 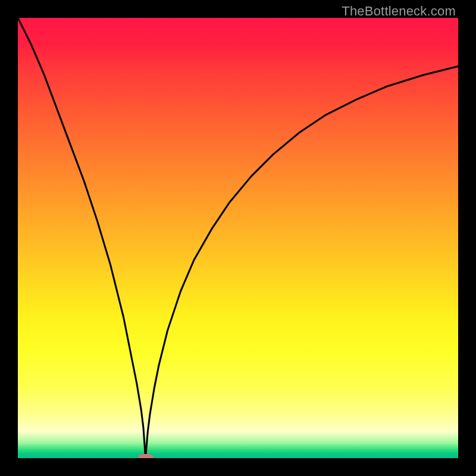 What do you see at coordinates (146, 456) in the screenshot?
I see `optimal-point-marker` at bounding box center [146, 456].